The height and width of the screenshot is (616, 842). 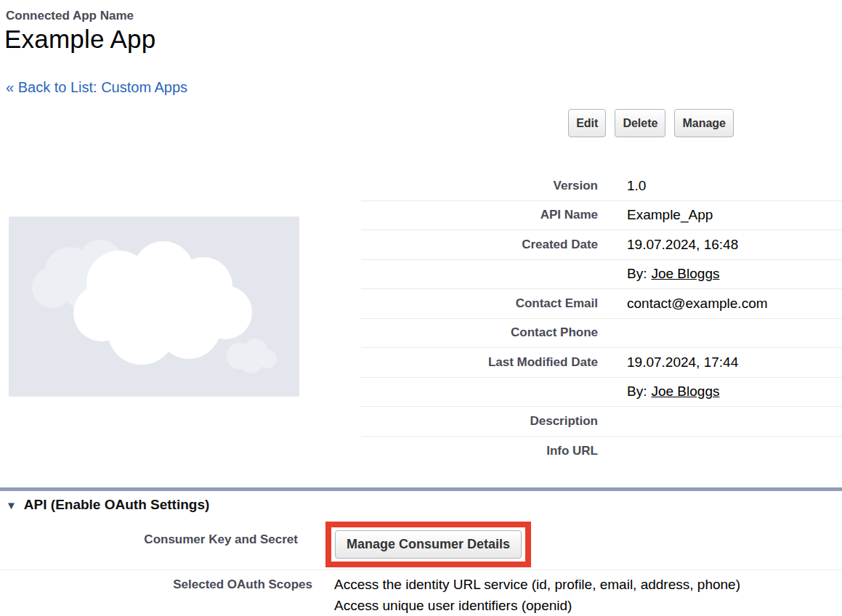 I want to click on field-value: 19.07.2024, 17:44, so click(x=683, y=362).